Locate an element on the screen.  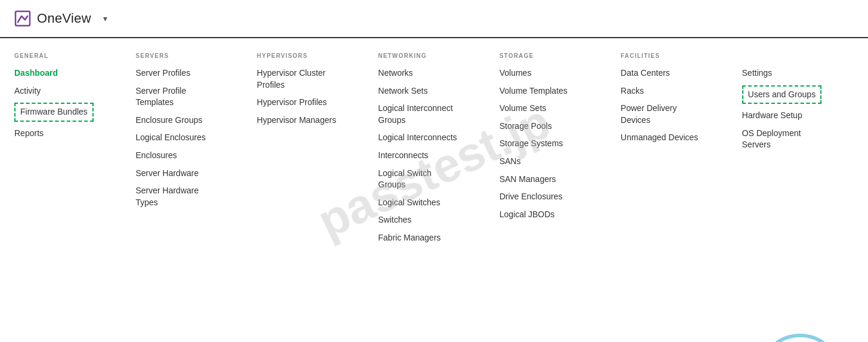
nav-item-storage-systems: Storage Systems is located at coordinates (556, 144).